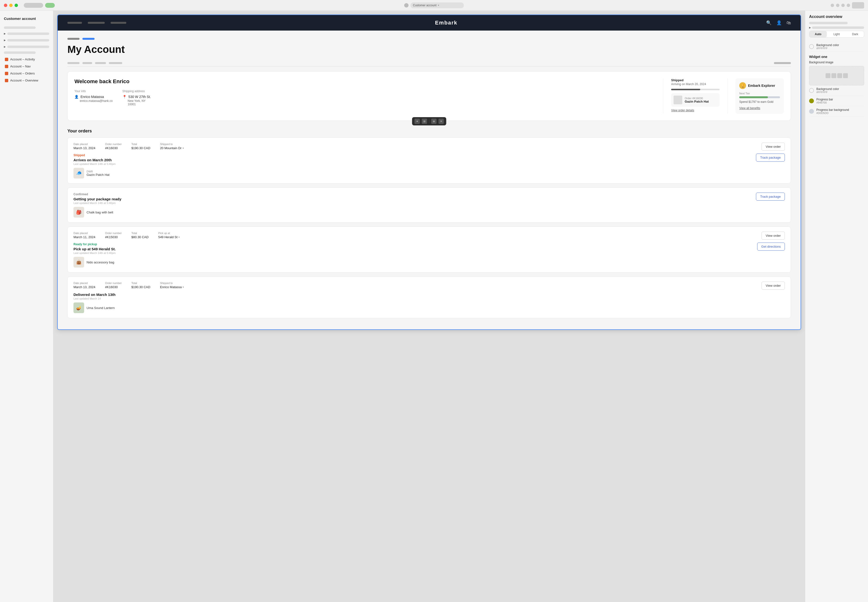 This screenshot has width=868, height=602. Describe the element at coordinates (5, 5) in the screenshot. I see `traffic-light-red` at that location.